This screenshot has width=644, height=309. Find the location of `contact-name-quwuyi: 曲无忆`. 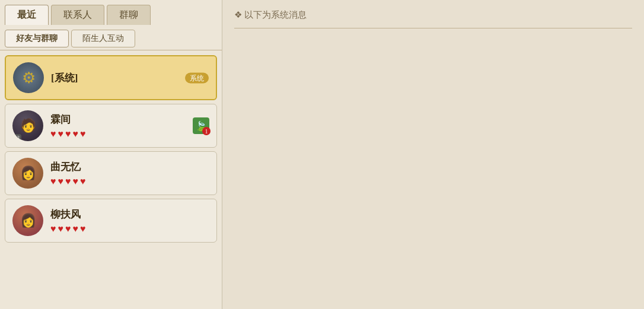

contact-name-quwuyi: 曲无忆 is located at coordinates (130, 167).